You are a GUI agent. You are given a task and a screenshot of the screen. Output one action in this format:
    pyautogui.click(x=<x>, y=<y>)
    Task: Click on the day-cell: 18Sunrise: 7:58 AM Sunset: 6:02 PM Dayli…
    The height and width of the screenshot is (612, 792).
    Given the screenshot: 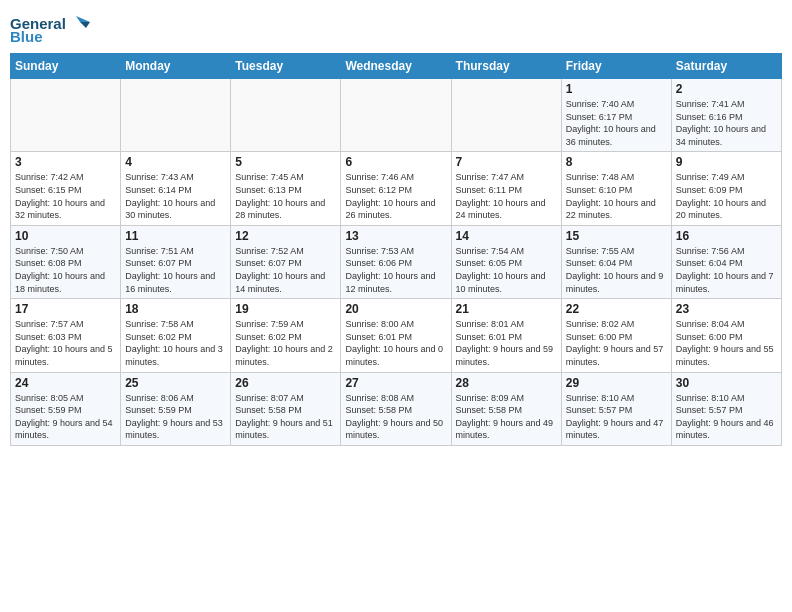 What is the action you would take?
    pyautogui.click(x=176, y=336)
    